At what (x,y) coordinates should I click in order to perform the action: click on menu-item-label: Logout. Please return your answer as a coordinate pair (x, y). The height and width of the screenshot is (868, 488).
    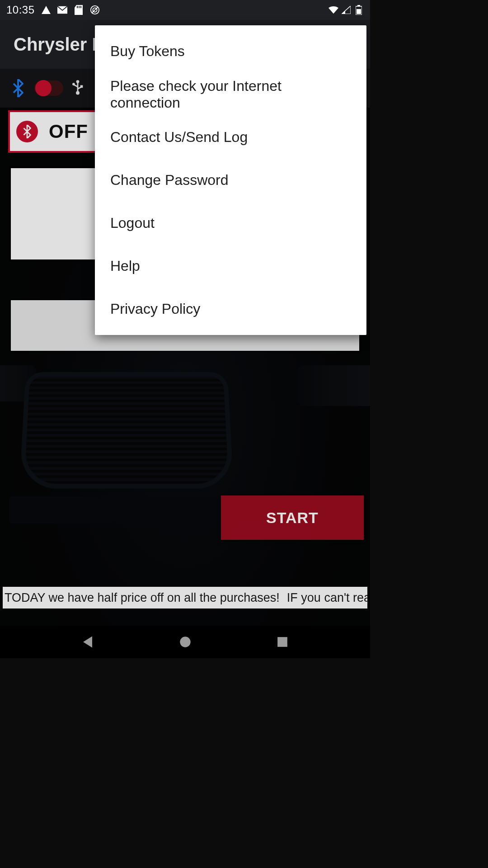
    Looking at the image, I should click on (132, 223).